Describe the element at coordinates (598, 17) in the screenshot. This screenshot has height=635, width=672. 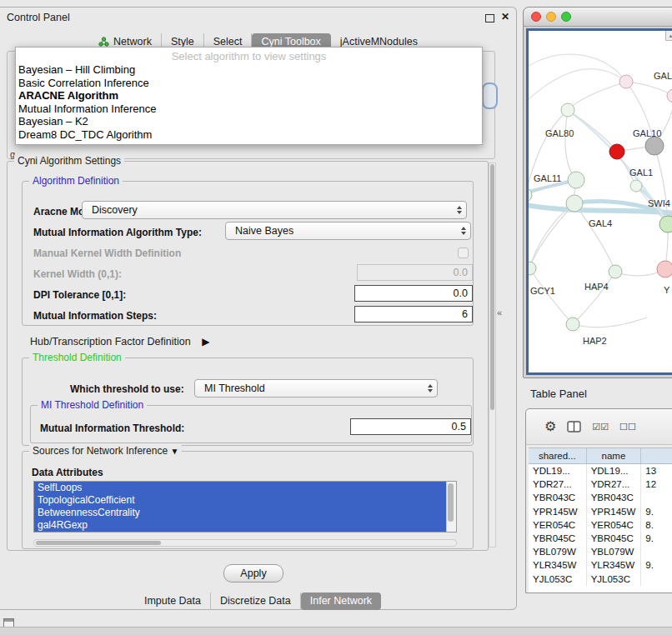
I see `network-window-titlebar` at that location.